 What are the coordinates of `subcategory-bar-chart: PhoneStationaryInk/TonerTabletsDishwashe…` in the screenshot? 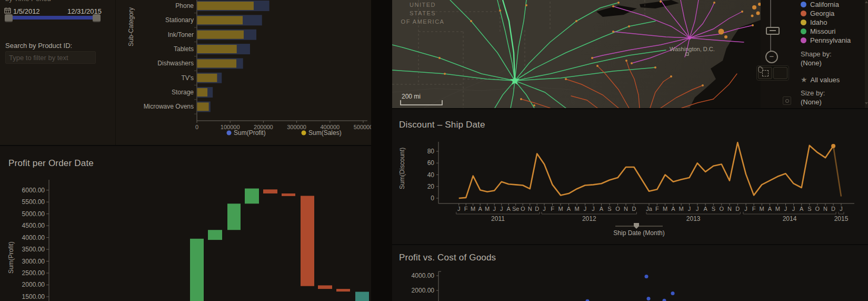 It's located at (243, 73).